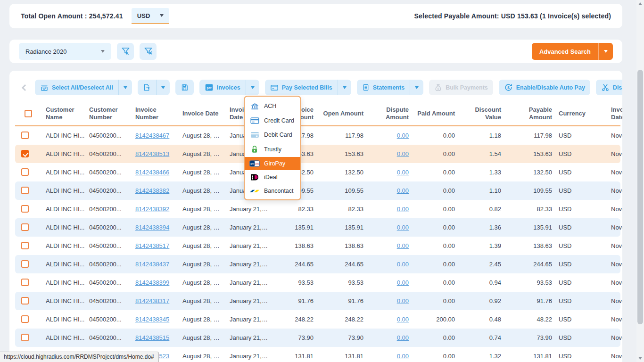  I want to click on toolbar-prev-button, so click(25, 88).